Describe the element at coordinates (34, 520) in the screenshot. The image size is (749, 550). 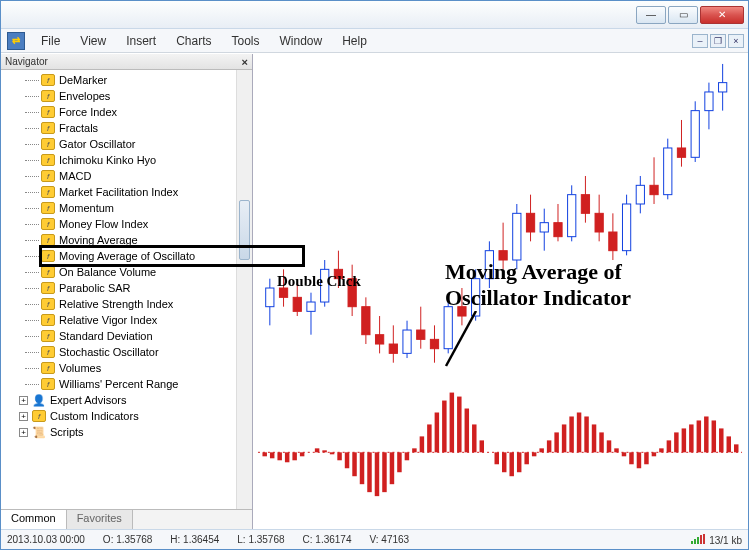
I see `tab-common: Common` at that location.